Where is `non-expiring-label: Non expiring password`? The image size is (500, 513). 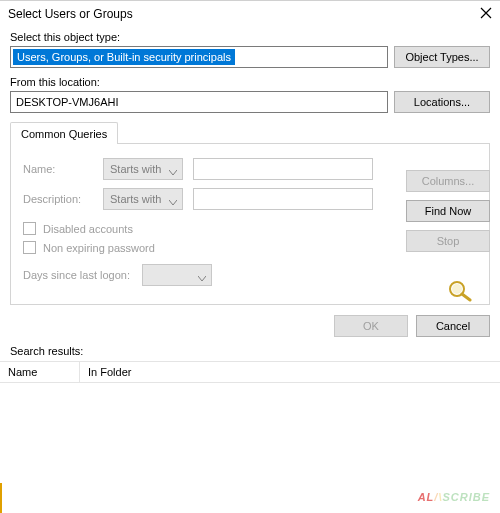 non-expiring-label: Non expiring password is located at coordinates (99, 248).